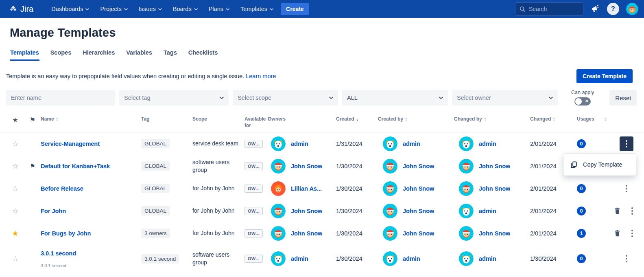 This screenshot has width=644, height=277. Describe the element at coordinates (15, 120) in the screenshot. I see `star-column-icon: ★` at that location.